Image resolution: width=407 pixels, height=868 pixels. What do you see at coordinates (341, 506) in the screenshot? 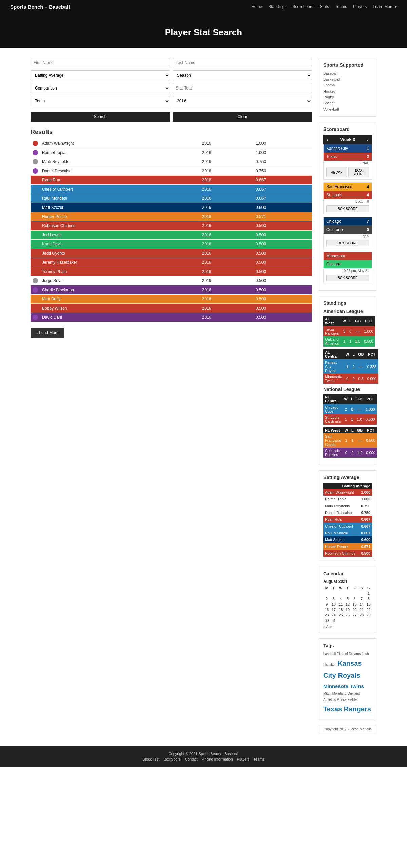
I see `batting-player-name: Mark Reynolds` at bounding box center [341, 506].